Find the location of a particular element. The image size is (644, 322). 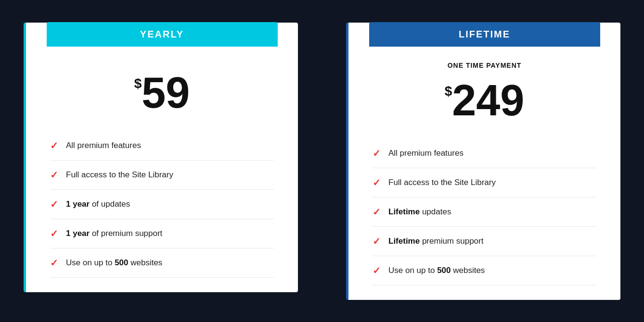

feature-item: ✓ Lifetime premium support is located at coordinates (484, 241).